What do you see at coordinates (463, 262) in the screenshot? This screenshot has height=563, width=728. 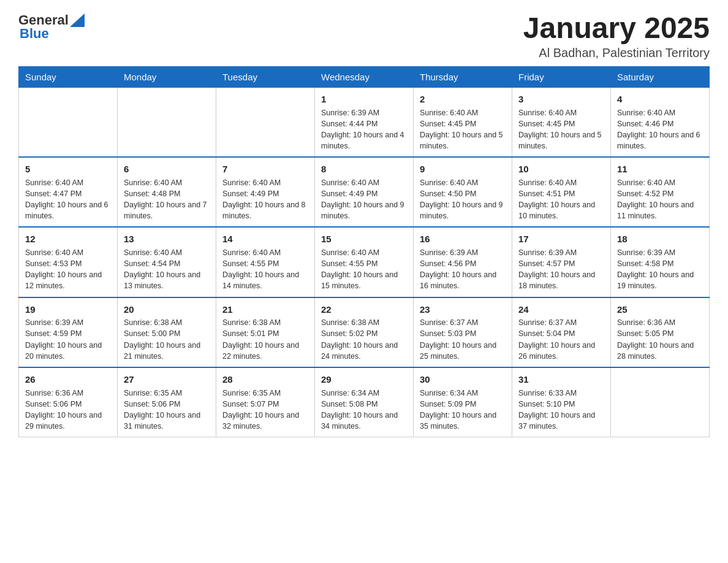 I see `calendar-cell: 16Sunrise: 6:39 AM Sunset: 4:56 PM Dayli…` at bounding box center [463, 262].